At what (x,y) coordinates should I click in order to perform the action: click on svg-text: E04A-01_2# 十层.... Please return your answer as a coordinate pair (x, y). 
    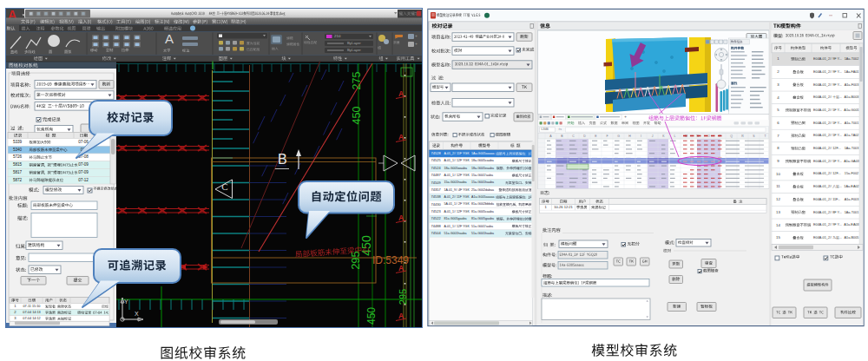
    Looking at the image, I should click on (828, 97).